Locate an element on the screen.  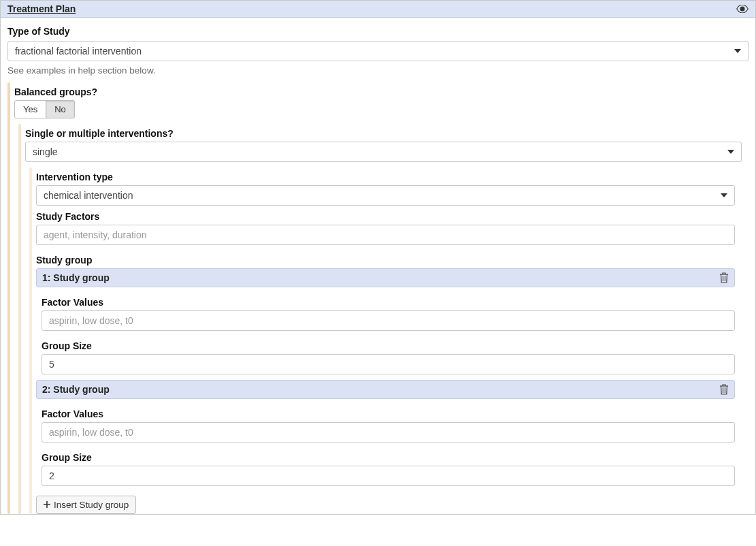
plus-icon is located at coordinates (47, 505).